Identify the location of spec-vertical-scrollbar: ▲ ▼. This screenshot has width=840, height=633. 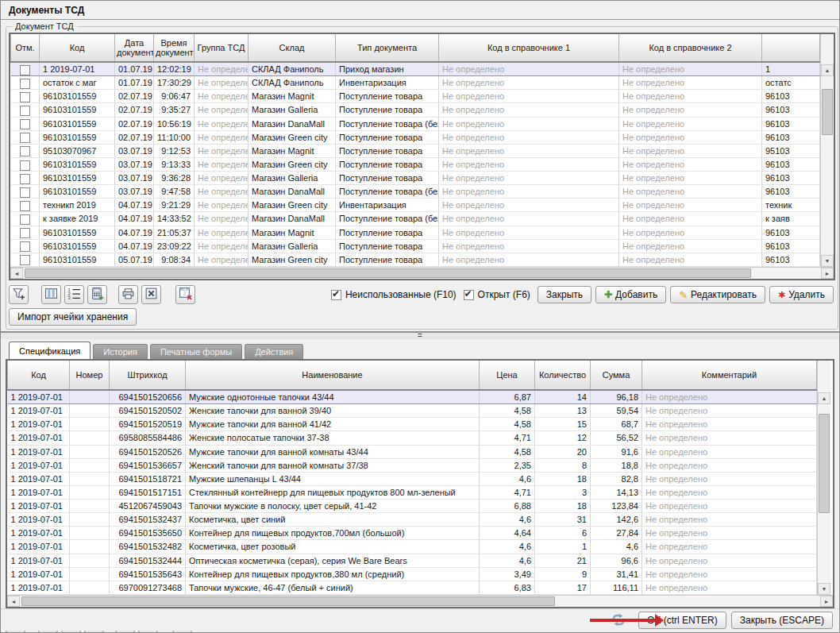
(824, 478).